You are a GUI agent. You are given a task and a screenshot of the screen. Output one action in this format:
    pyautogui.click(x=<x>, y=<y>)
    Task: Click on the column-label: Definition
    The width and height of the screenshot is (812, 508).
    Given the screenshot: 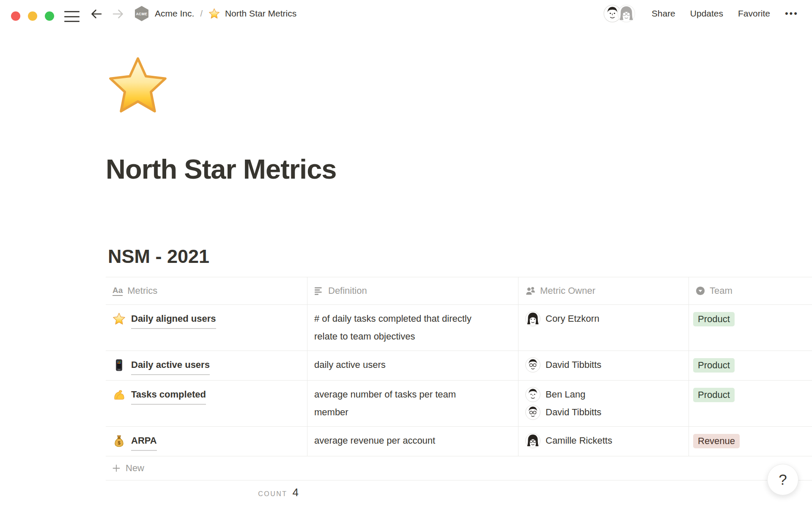 What is the action you would take?
    pyautogui.click(x=348, y=291)
    